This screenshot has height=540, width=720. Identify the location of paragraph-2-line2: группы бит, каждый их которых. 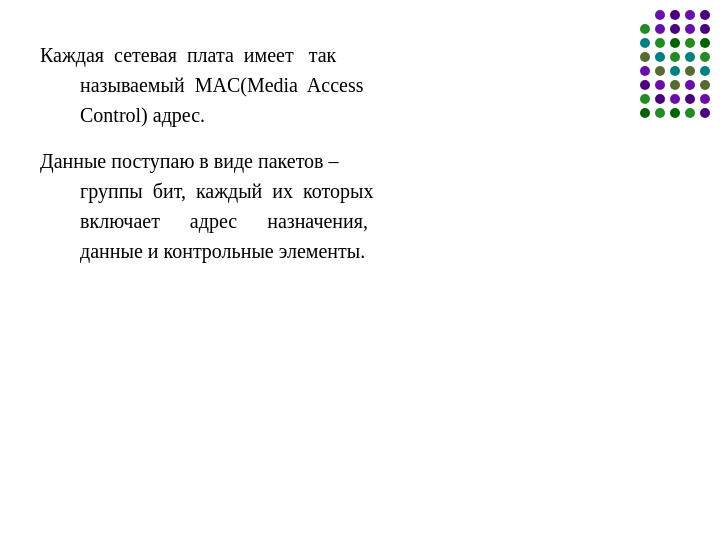
(320, 191).